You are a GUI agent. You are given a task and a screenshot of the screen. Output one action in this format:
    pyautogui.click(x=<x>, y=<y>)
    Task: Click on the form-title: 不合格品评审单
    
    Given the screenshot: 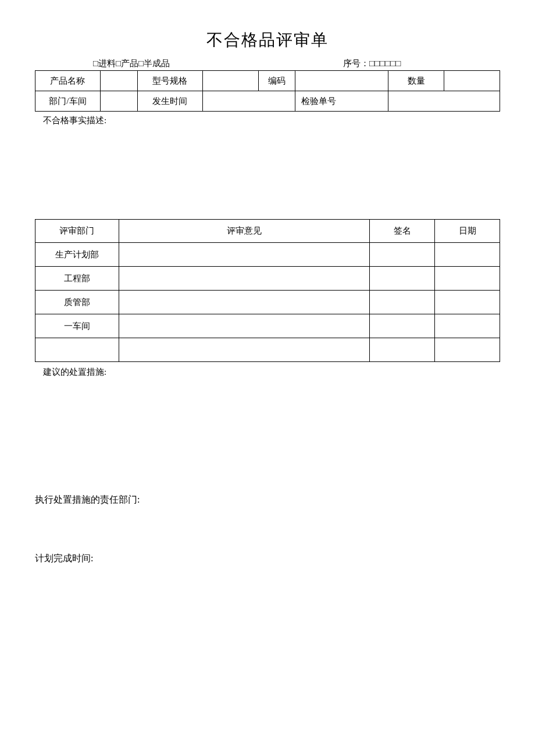 What is the action you would take?
    pyautogui.click(x=268, y=40)
    